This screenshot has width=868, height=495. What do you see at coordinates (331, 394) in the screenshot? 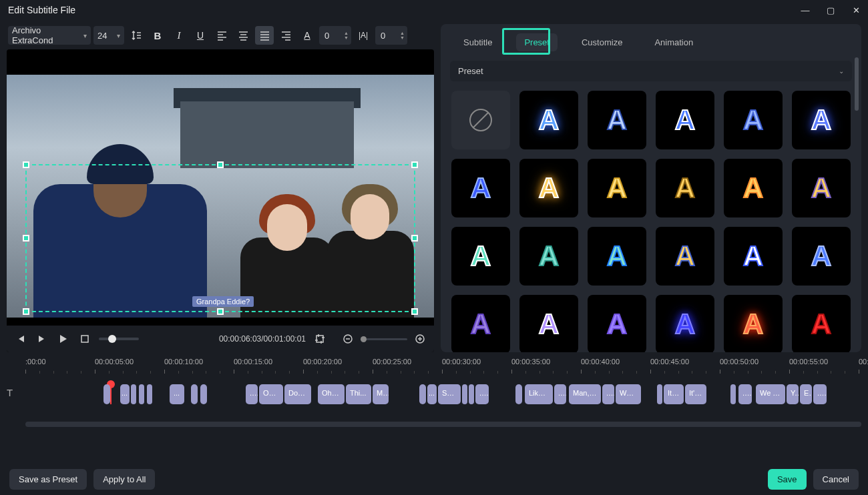
I see `subtitle-clip: Oh, t...` at bounding box center [331, 394].